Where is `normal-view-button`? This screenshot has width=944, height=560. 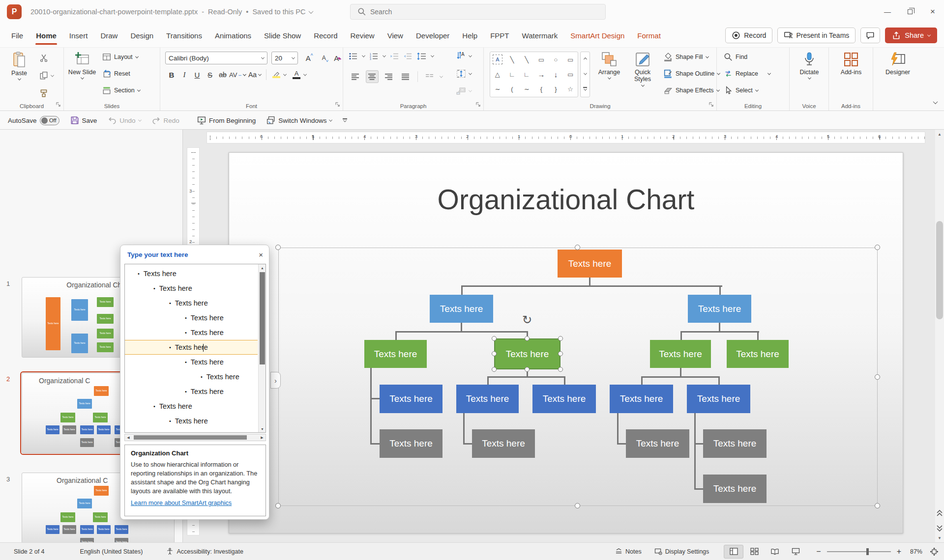
normal-view-button is located at coordinates (734, 552).